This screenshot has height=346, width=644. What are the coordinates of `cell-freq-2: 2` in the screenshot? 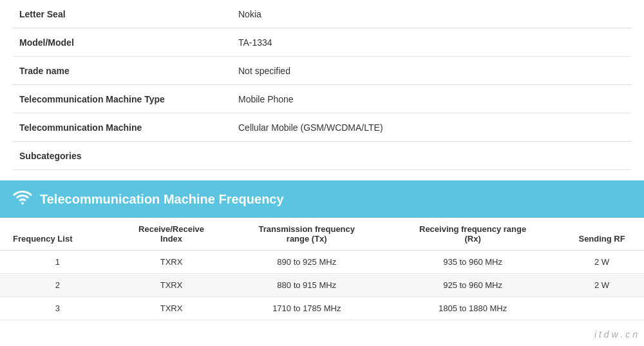 It's located at (58, 285).